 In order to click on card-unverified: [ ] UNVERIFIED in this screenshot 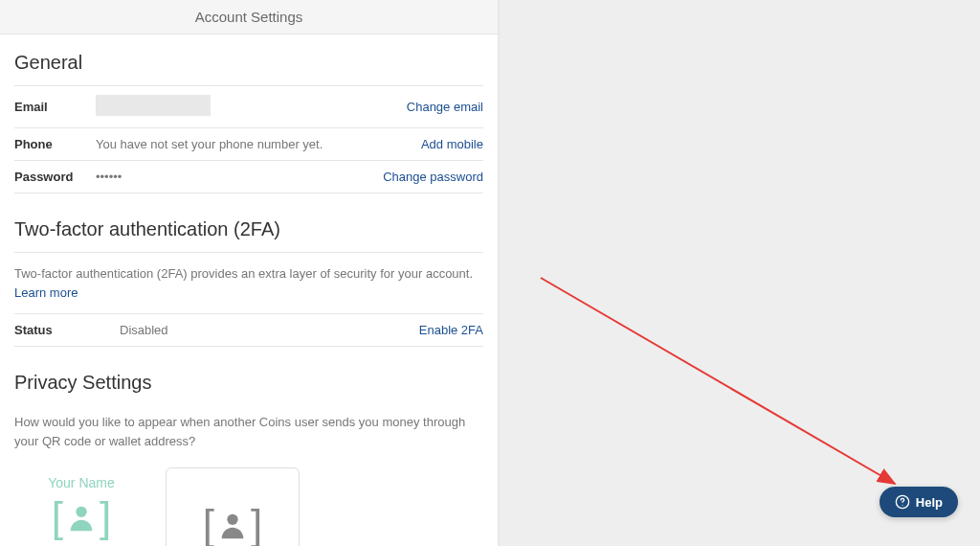, I will do `click(233, 507)`.